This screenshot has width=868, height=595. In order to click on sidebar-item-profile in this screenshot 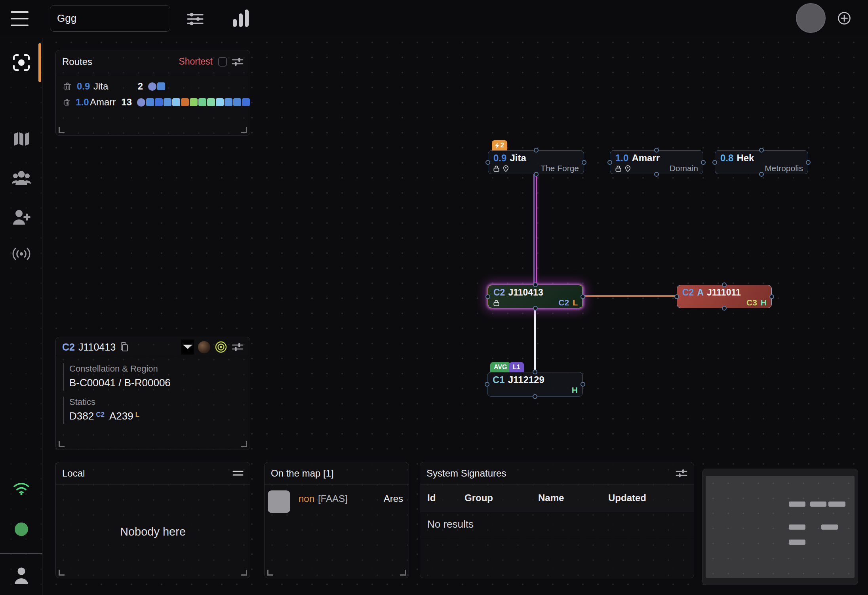, I will do `click(21, 576)`.